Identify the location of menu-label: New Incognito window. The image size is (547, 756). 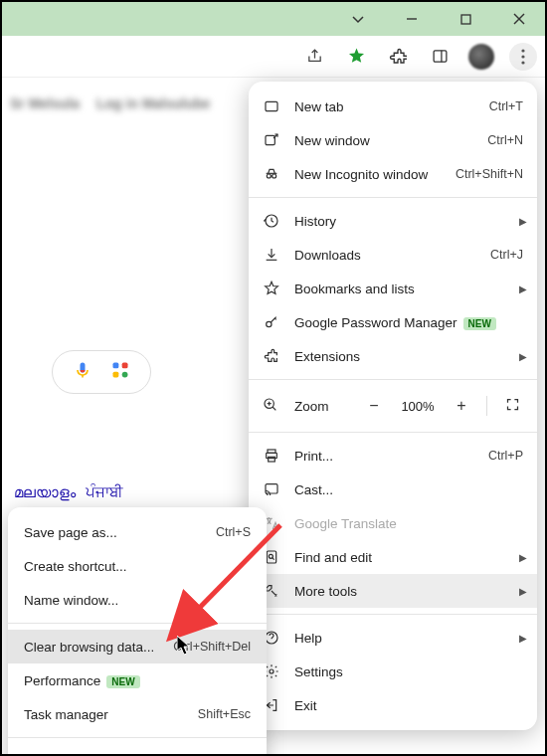
(368, 175).